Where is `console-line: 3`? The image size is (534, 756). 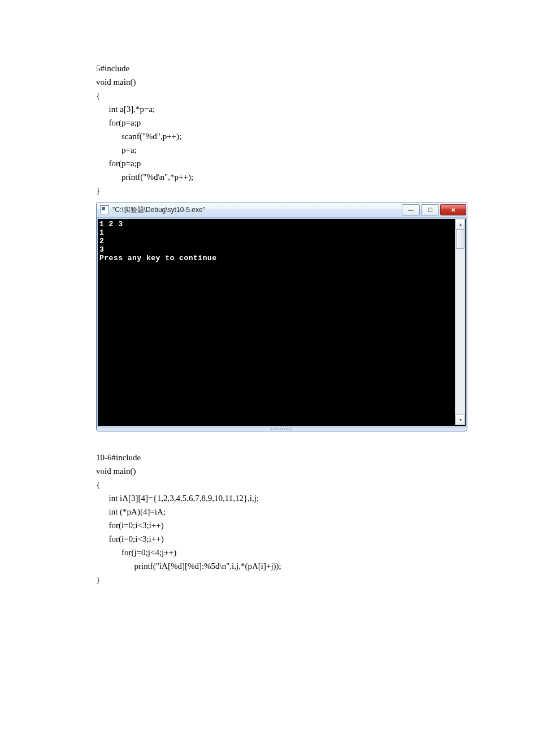
console-line: 3 is located at coordinates (102, 250).